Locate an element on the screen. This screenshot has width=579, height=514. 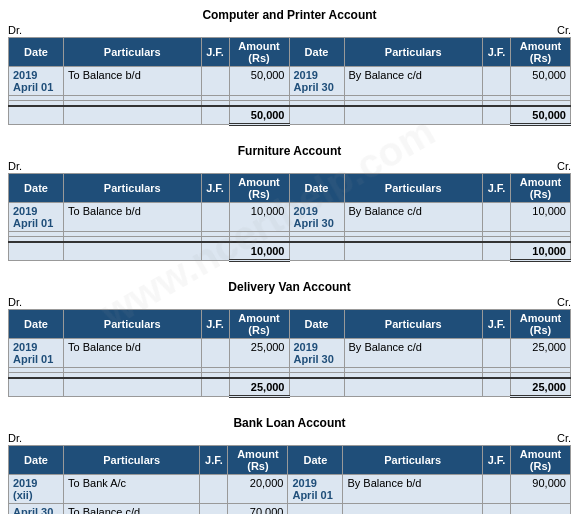
cr-amount-cell: 25,000 is located at coordinates (541, 354).